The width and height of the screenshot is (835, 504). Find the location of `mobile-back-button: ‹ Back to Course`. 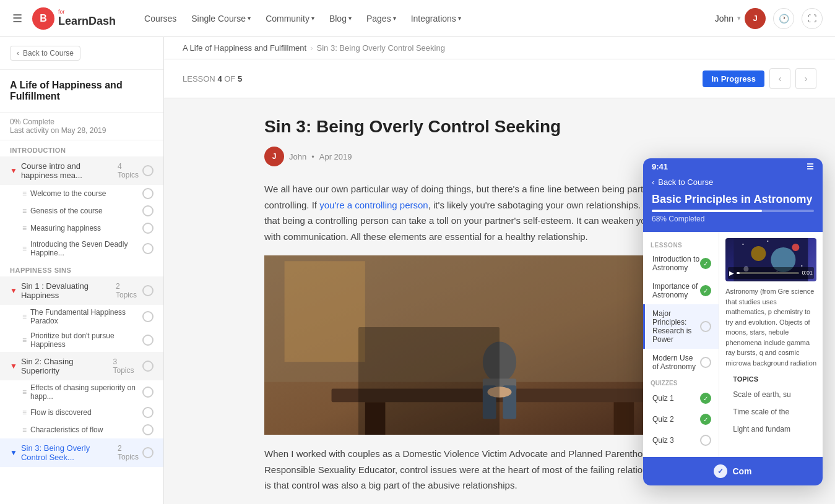

mobile-back-button: ‹ Back to Course is located at coordinates (733, 184).